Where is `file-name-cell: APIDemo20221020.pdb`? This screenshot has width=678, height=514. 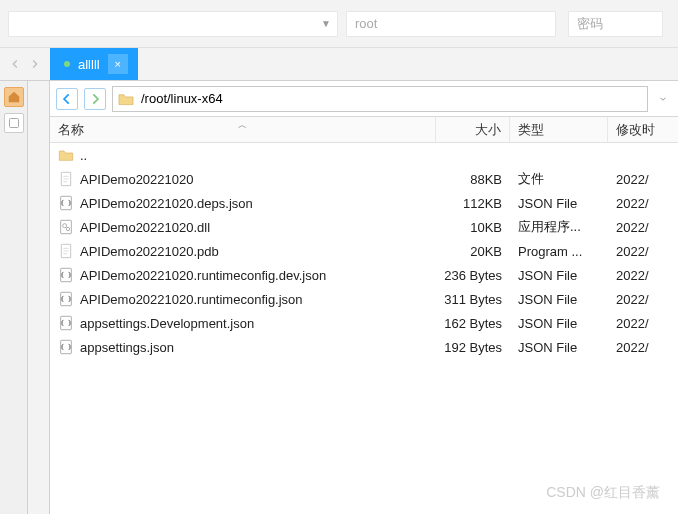
file-name-cell: APIDemo20221020.pdb is located at coordinates (243, 251).